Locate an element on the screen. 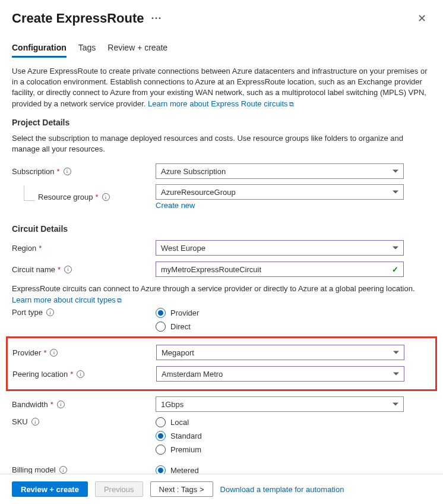 The image size is (443, 504). resource-group-select: AzureResourceGroup is located at coordinates (280, 192).